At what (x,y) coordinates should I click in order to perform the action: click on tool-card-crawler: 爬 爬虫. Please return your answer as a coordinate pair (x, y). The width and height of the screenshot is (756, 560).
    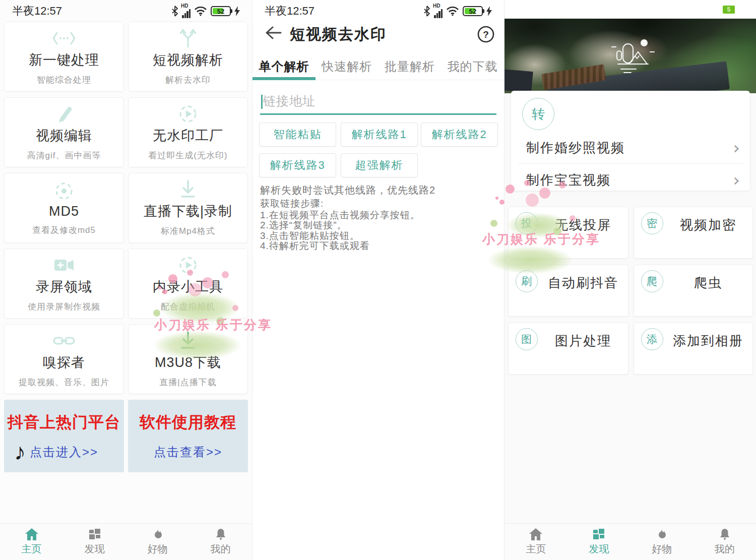
    Looking at the image, I should click on (694, 290).